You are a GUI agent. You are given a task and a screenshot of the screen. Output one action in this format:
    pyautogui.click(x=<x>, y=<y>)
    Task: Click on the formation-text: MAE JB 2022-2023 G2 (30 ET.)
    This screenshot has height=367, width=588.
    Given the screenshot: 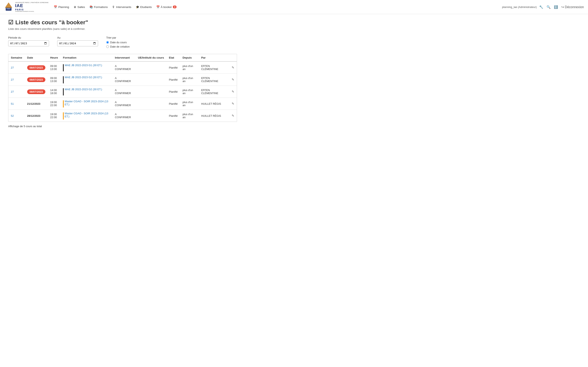 What is the action you would take?
    pyautogui.click(x=84, y=77)
    